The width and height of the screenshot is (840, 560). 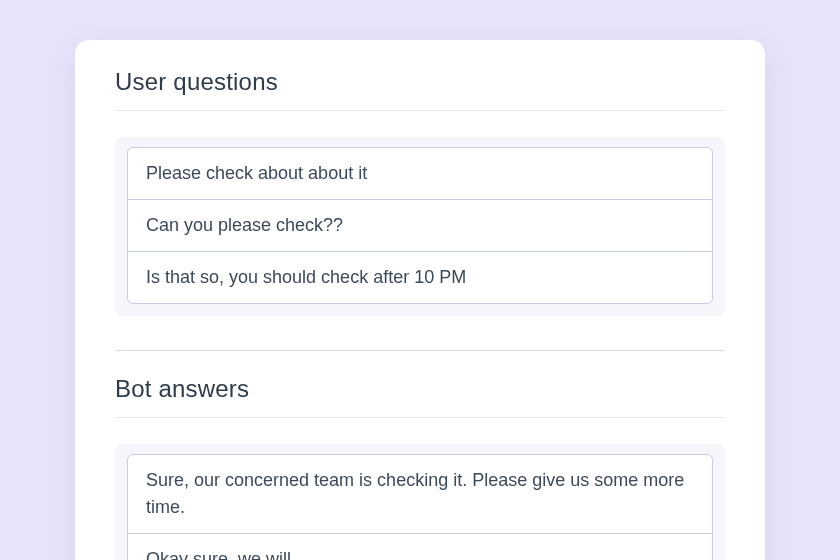 What do you see at coordinates (420, 494) in the screenshot?
I see `list-item: Sure, our concerned team is checking it.…` at bounding box center [420, 494].